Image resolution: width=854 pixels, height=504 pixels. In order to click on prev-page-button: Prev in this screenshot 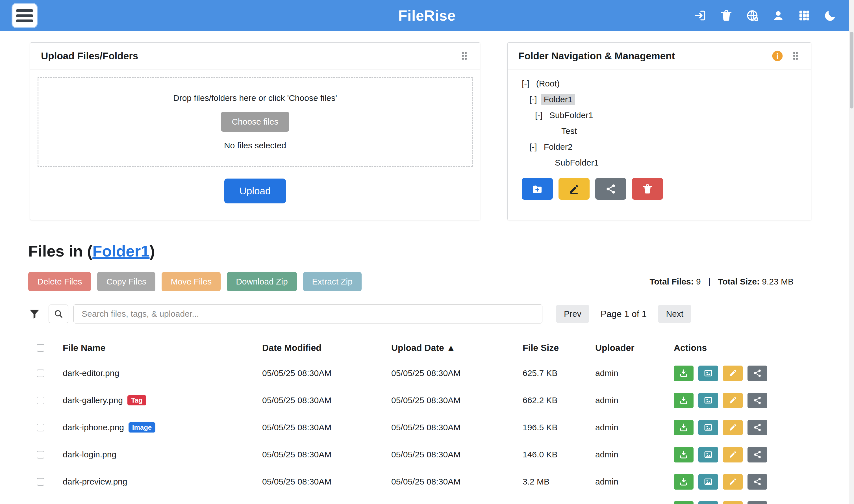, I will do `click(573, 314)`.